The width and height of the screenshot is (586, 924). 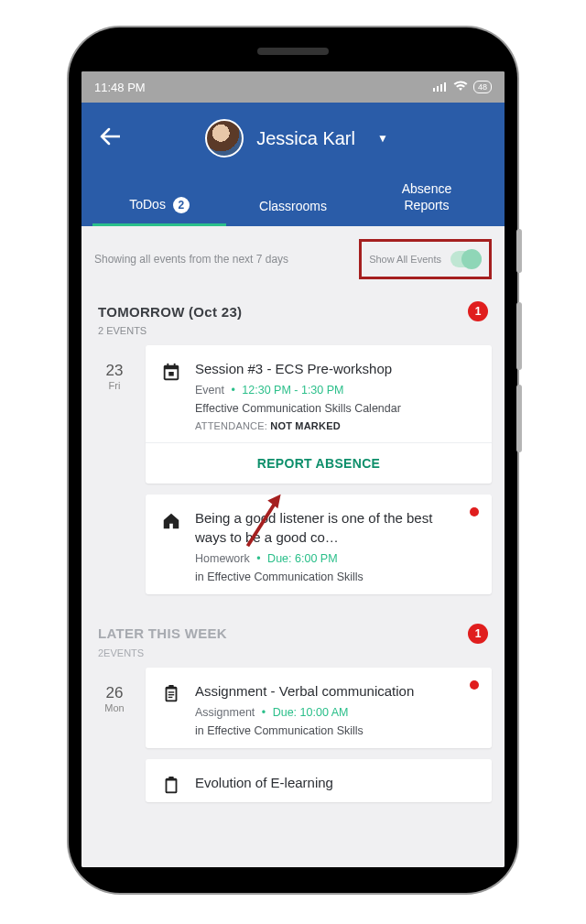 I want to click on attendance-value: NOT MARKED, so click(x=306, y=426).